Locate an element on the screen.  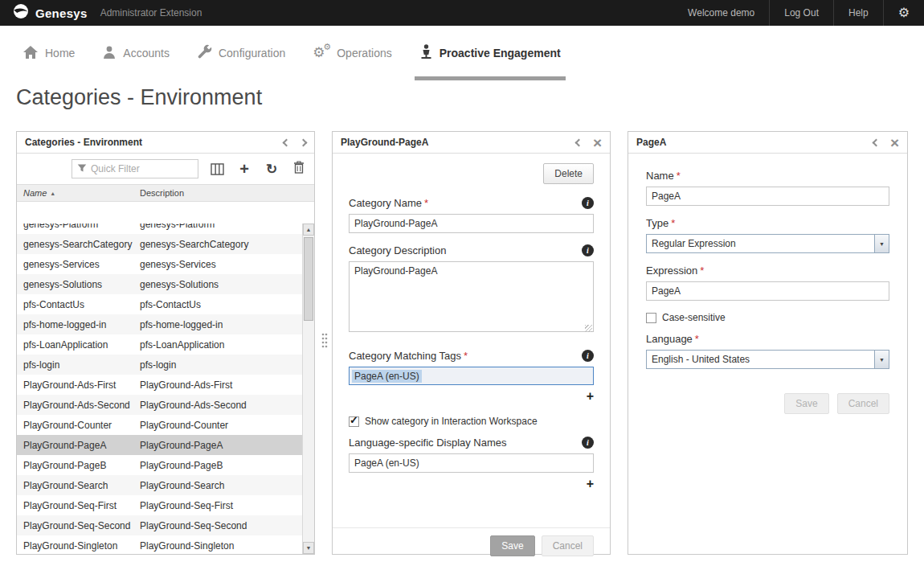
table-row: pfs-LoanApplication pfs-LoanApplication is located at coordinates (159, 344).